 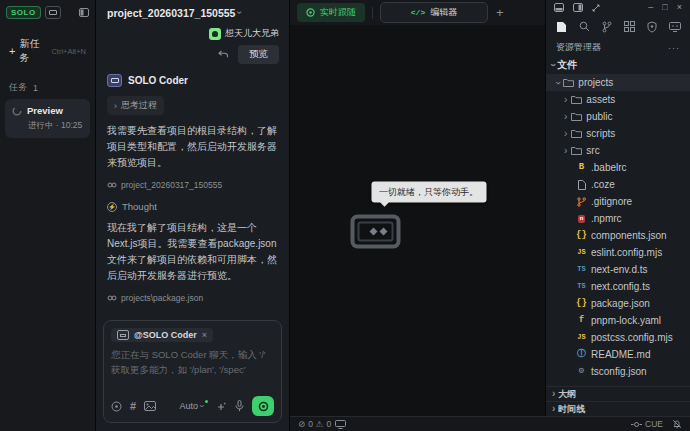 I want to click on layout-expand-icon, so click(x=596, y=8).